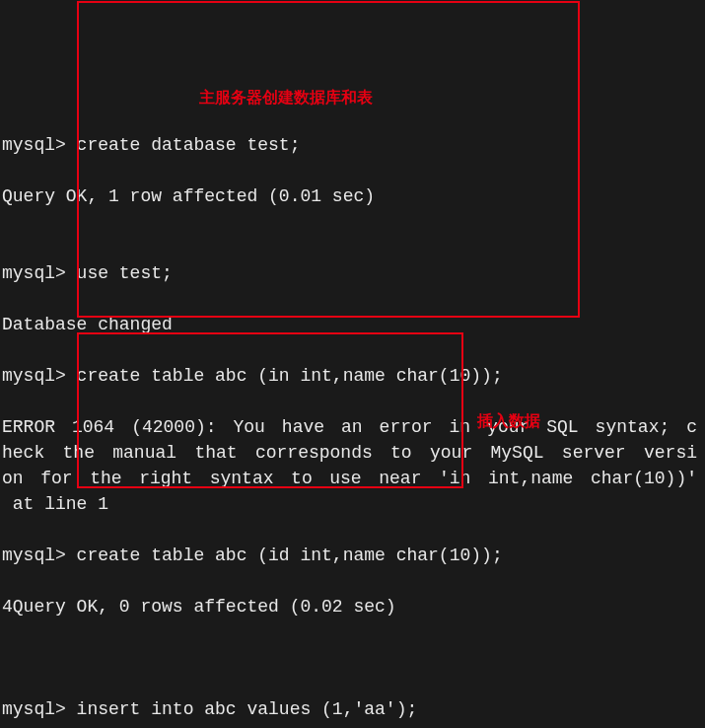 This screenshot has height=728, width=705. What do you see at coordinates (349, 478) in the screenshot?
I see `error-line-3: on for the right syntax to use near 'in …` at bounding box center [349, 478].